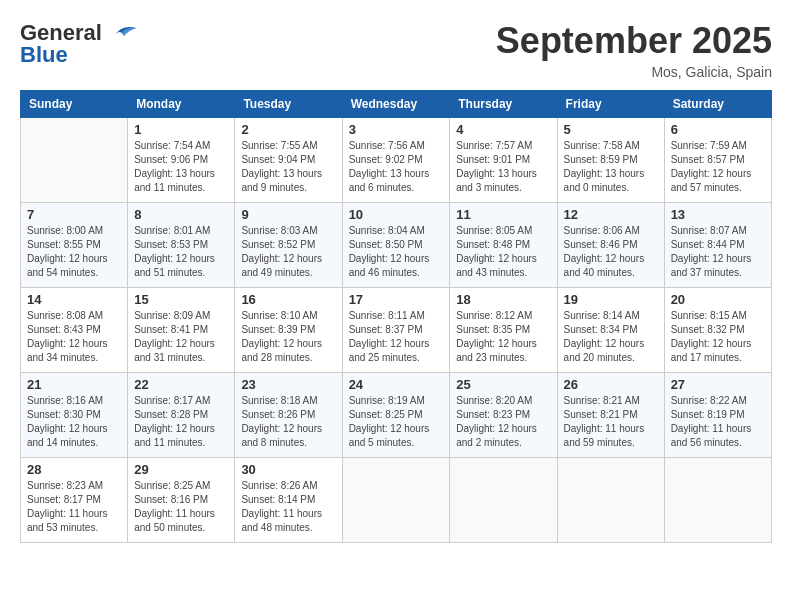 The image size is (792, 612). I want to click on daylight-text: Daylight: 12 hours and 5 minutes., so click(390, 436).